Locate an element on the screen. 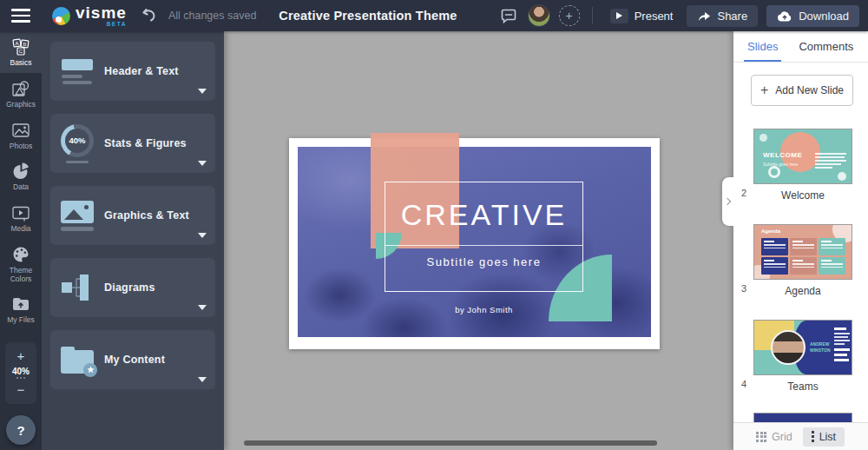 The image size is (868, 450). beta-badge: BETA is located at coordinates (116, 24).